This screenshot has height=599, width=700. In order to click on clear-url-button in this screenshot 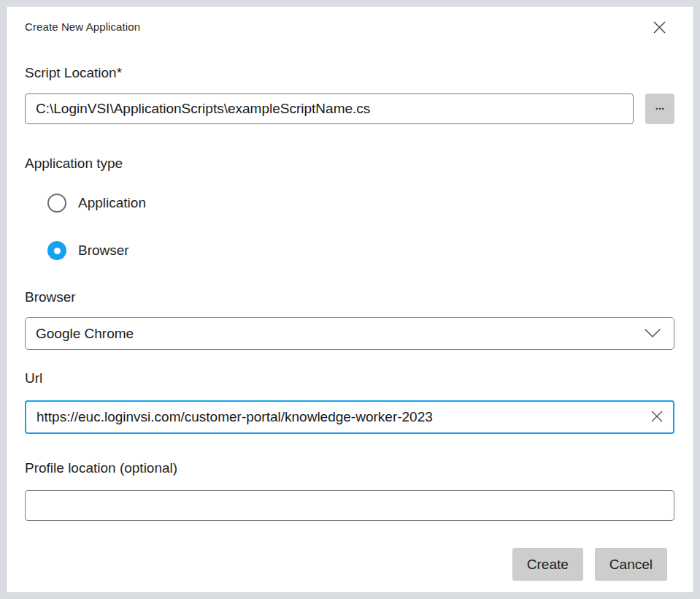, I will do `click(657, 418)`.